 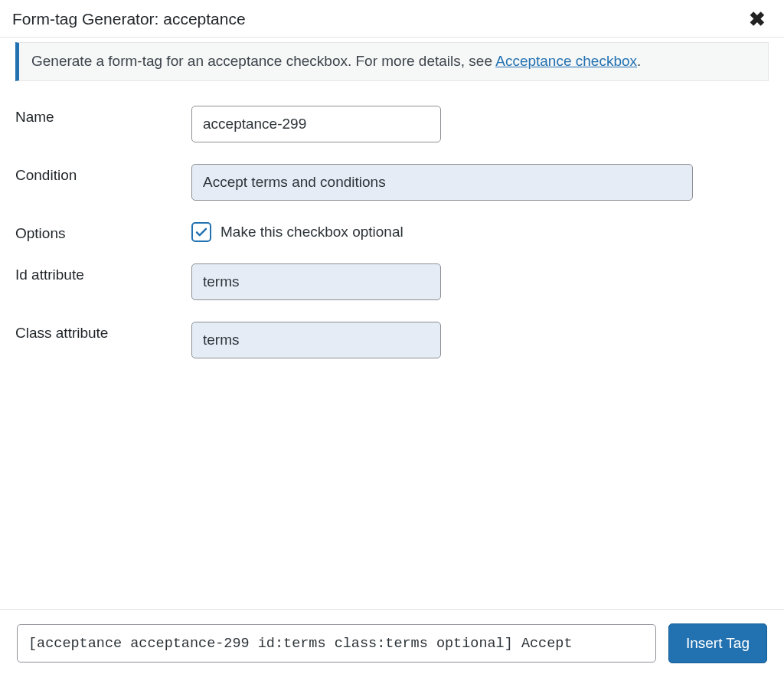 I want to click on dialog-title: Form-tag Generator: acceptance, so click(x=129, y=19).